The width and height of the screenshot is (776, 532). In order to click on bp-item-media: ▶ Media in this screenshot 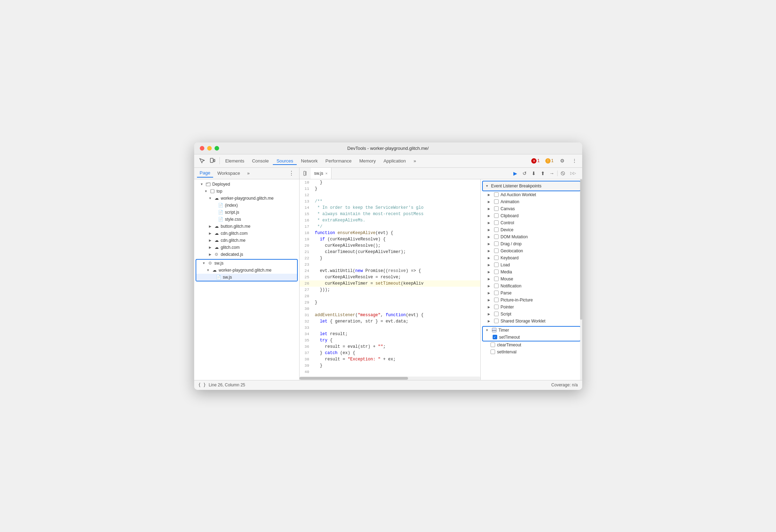, I will do `click(532, 272)`.